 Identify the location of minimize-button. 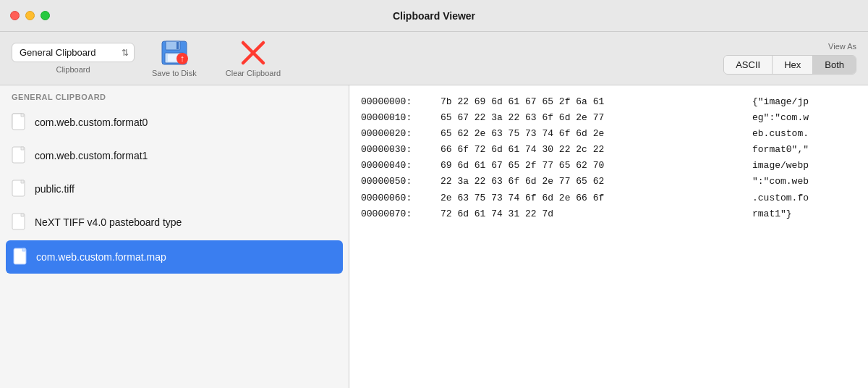
(30, 16).